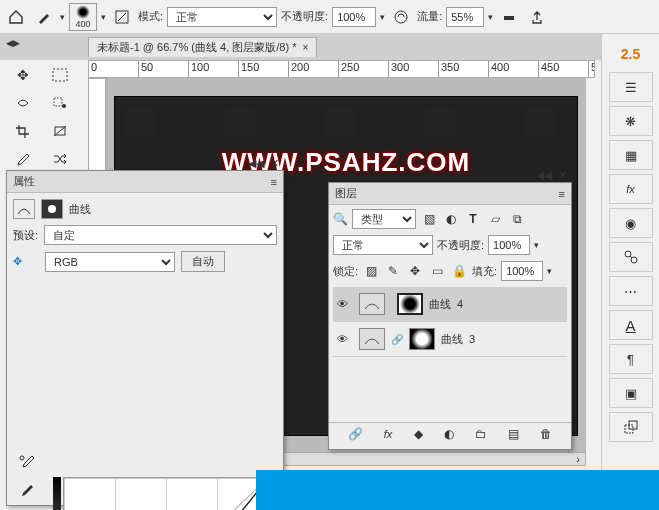 This screenshot has width=659, height=510. Describe the element at coordinates (388, 434) in the screenshot. I see `layer-fx-icon: fx` at that location.